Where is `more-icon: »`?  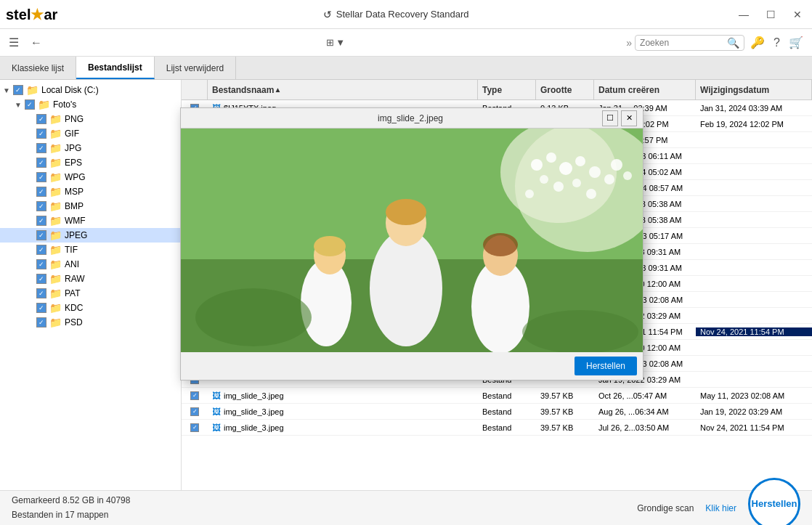 more-icon: » is located at coordinates (629, 43).